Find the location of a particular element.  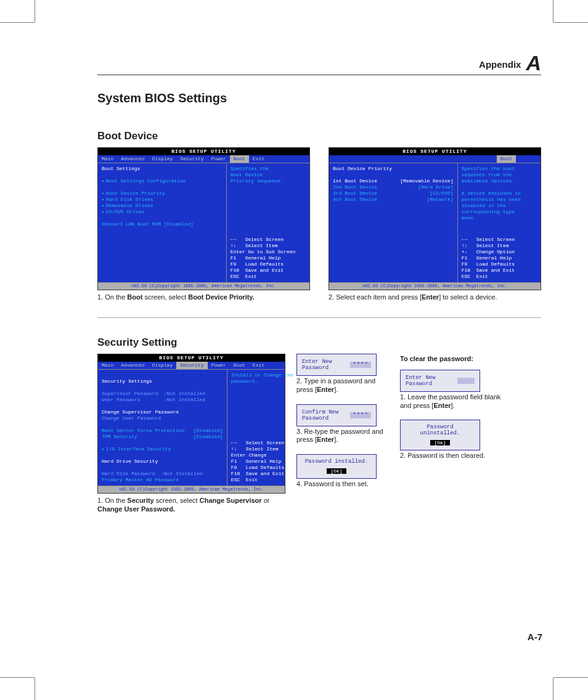

appendix-label: Appendix is located at coordinates (500, 67).